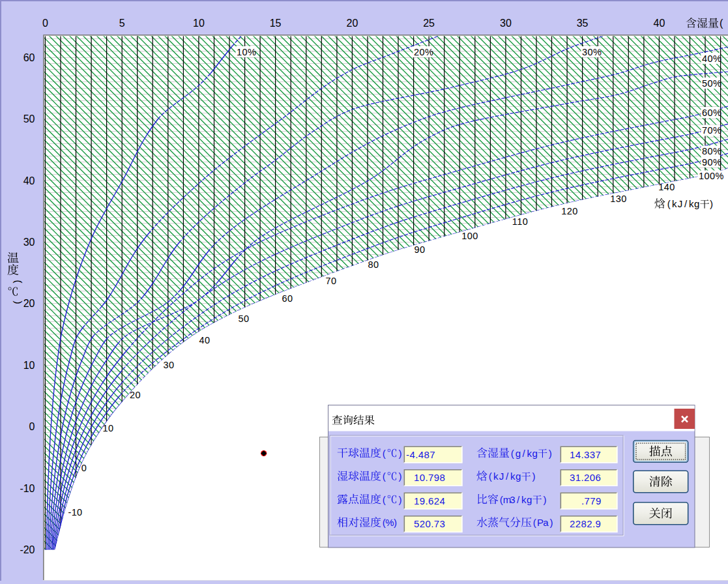 The image size is (728, 584). What do you see at coordinates (712, 162) in the screenshot?
I see `svg-text: 90%` at bounding box center [712, 162].